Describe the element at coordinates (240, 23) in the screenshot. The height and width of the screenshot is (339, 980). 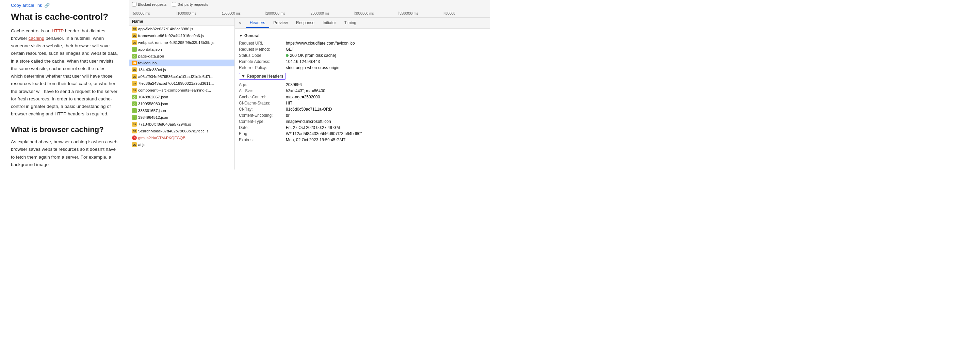
I see `close-panel-button: ×` at that location.